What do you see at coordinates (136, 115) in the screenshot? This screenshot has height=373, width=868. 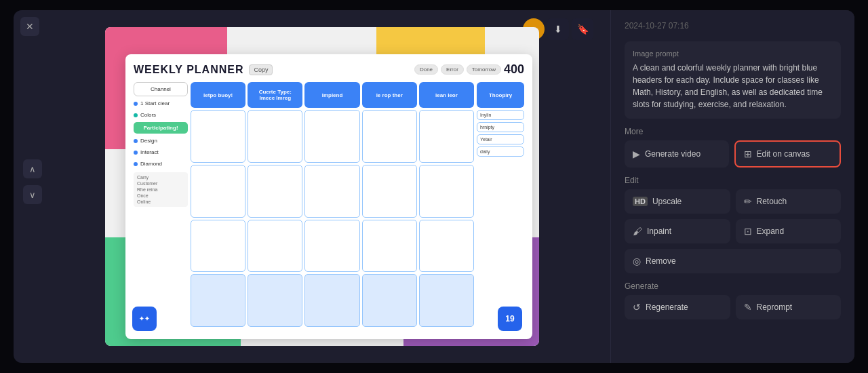 I see `dot-teal-icon` at bounding box center [136, 115].